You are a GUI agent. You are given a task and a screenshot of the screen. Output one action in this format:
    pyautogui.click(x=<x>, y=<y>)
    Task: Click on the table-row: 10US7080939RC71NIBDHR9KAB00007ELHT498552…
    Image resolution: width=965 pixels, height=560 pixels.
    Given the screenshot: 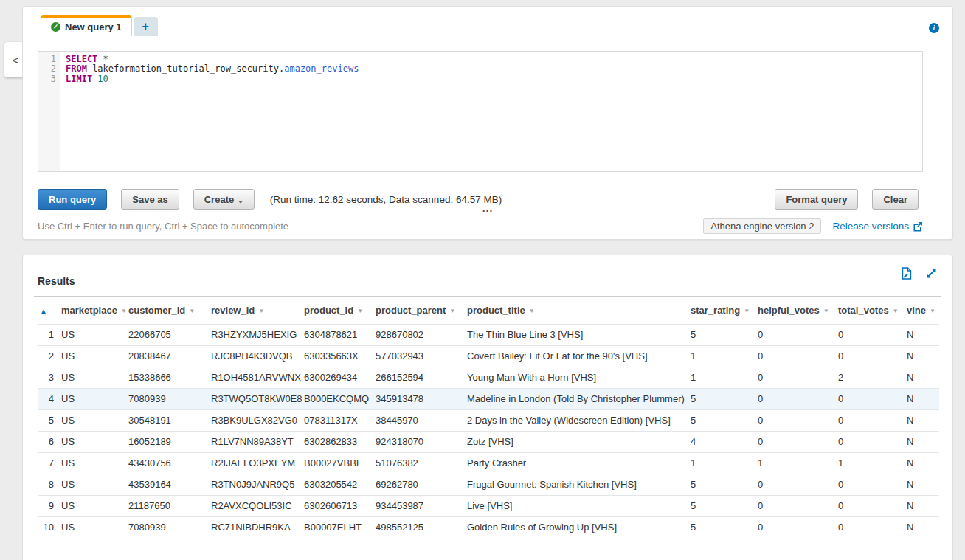 What is the action you would take?
    pyautogui.click(x=488, y=527)
    